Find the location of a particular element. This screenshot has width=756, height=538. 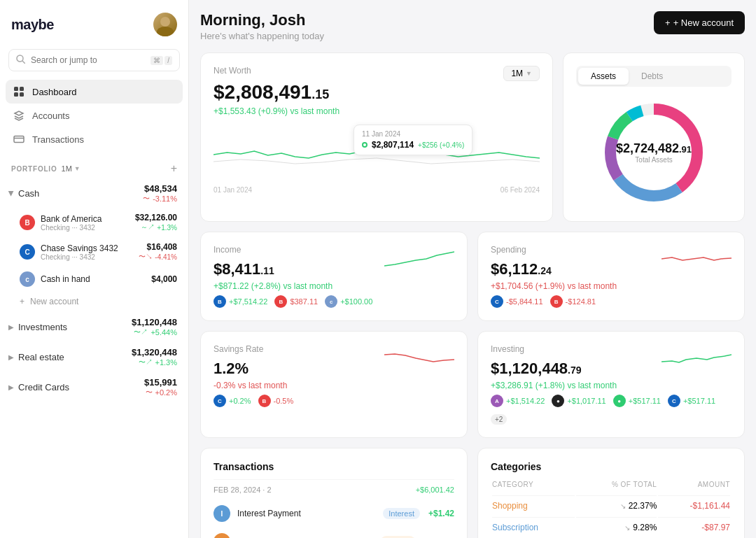

account-item-boa: B Bank of America Checking ··· 3432 $32,… is located at coordinates (94, 222).